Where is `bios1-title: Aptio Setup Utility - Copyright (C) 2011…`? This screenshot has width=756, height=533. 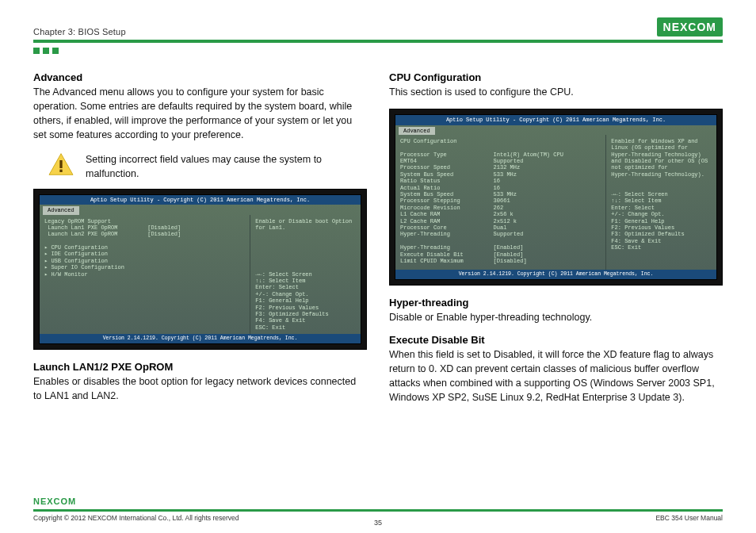 bios1-title: Aptio Setup Utility - Copyright (C) 2011… is located at coordinates (200, 200).